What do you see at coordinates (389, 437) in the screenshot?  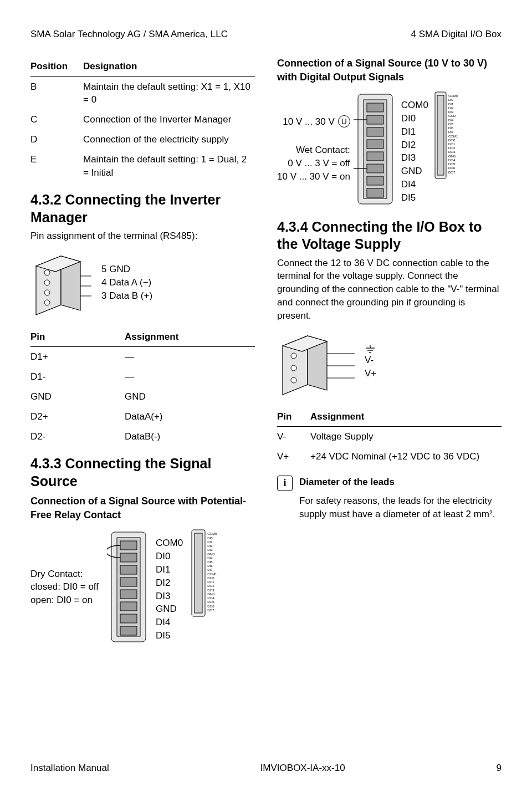 I see `table-row: V-Voltage Supply` at bounding box center [389, 437].